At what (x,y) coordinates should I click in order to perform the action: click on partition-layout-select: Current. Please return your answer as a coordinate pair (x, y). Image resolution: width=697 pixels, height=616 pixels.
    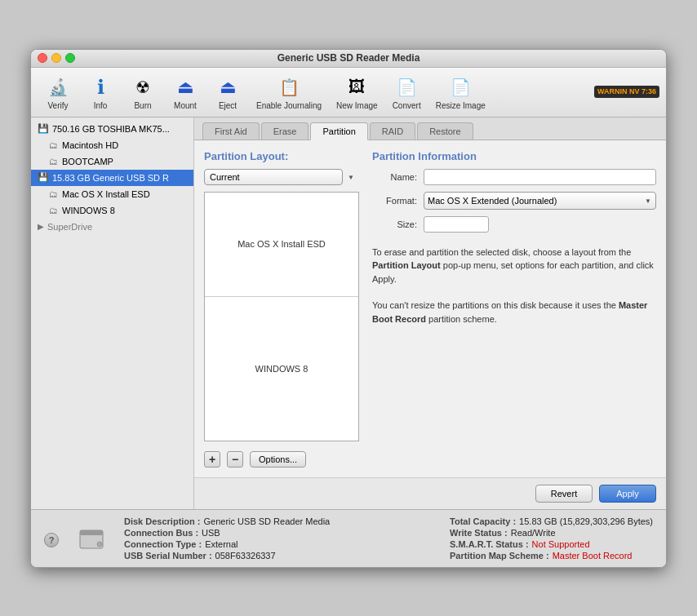
    Looking at the image, I should click on (273, 177).